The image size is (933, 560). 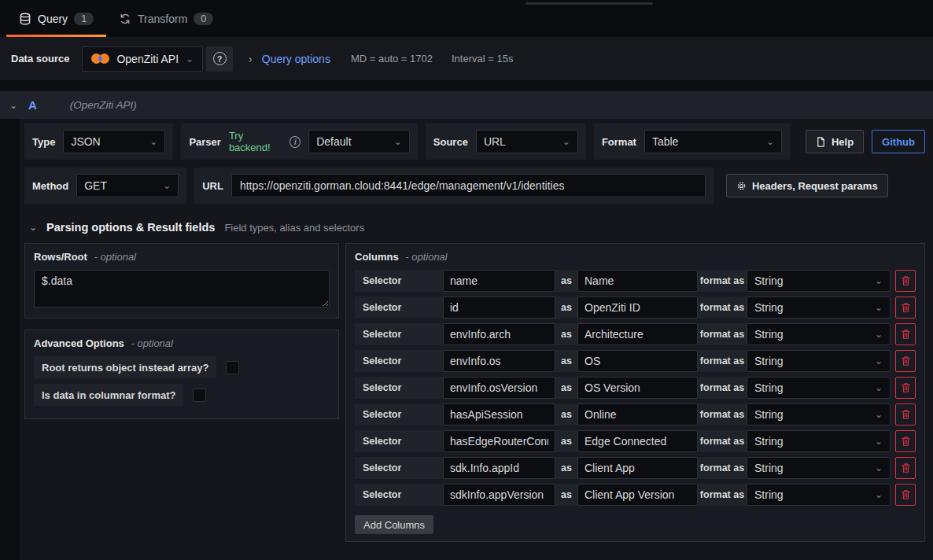 What do you see at coordinates (131, 227) in the screenshot?
I see `parsing-options-title: Parsing options & Result fields` at bounding box center [131, 227].